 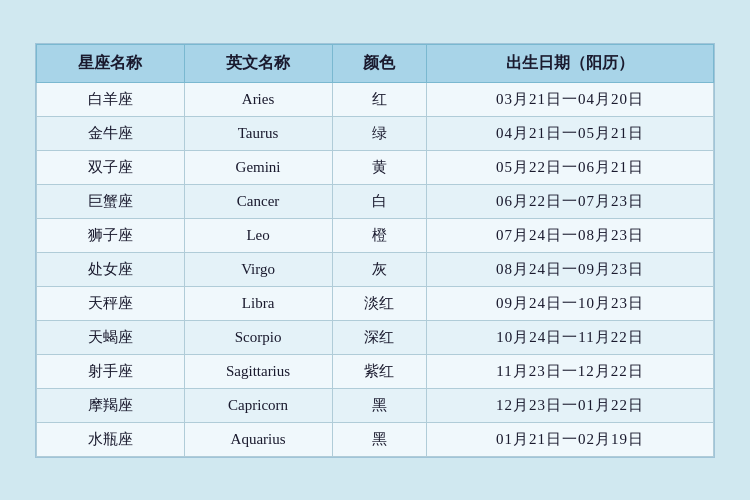 I want to click on table-row: 水瓶座Aquarius黑01月21日一02月19日, so click(x=376, y=439).